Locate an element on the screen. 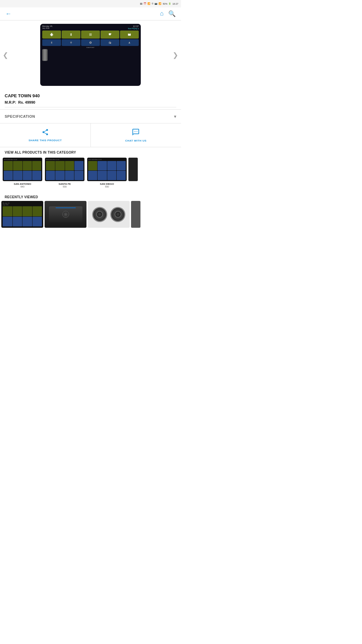 This screenshot has height=644, width=362. product-image: Monday 18,July 2016 12:37 Now Playing ● is located at coordinates (90, 55).